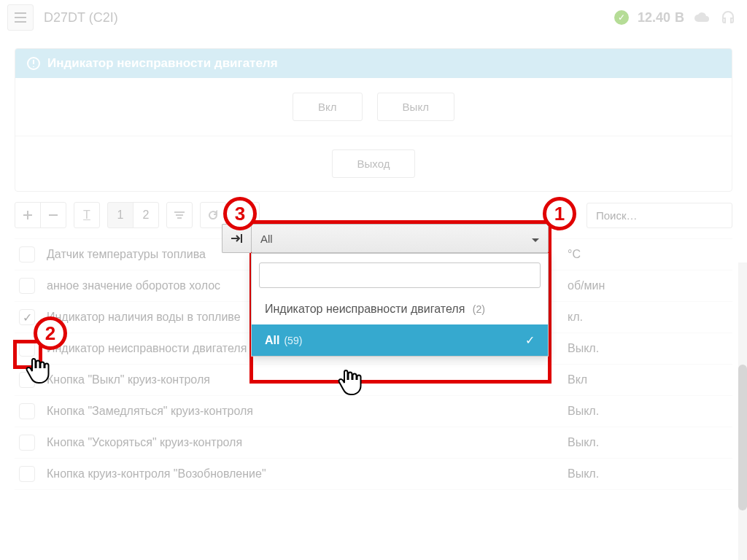  I want to click on row-checkbox: ✓, so click(27, 317).